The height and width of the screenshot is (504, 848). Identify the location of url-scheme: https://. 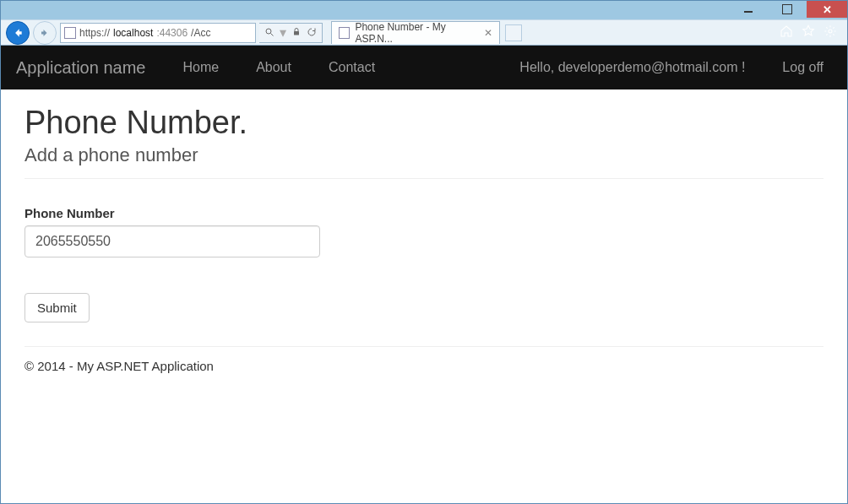
(95, 33).